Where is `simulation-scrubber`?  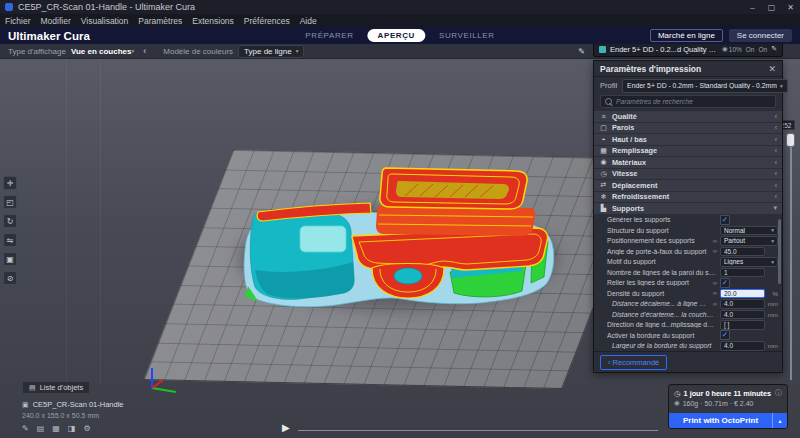
simulation-scrubber is located at coordinates (478, 430).